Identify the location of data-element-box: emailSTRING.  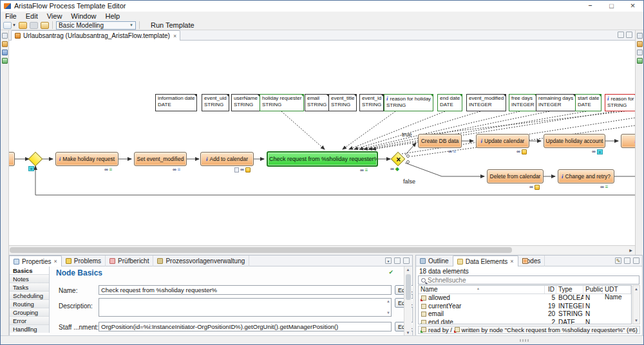
(317, 103).